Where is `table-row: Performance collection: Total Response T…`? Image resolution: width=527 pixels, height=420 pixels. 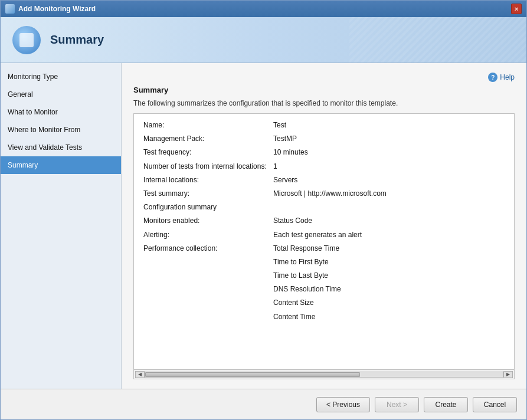
table-row: Performance collection: Total Response T… is located at coordinates (324, 249).